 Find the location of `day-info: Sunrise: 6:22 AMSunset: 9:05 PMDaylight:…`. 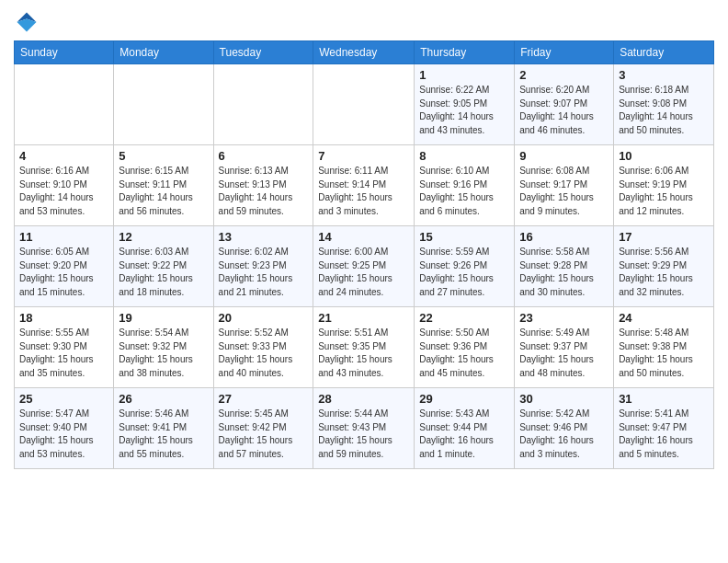

day-info: Sunrise: 6:22 AMSunset: 9:05 PMDaylight:… is located at coordinates (464, 110).